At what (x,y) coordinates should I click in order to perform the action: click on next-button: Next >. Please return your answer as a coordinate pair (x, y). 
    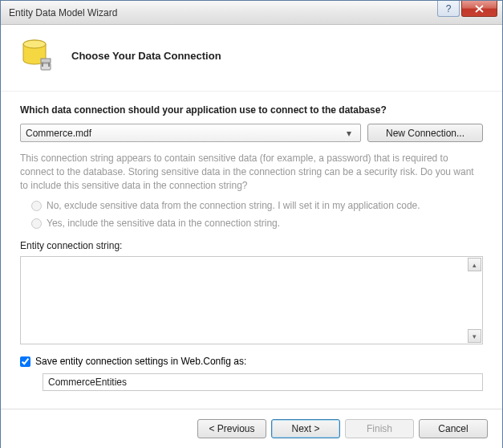
    Looking at the image, I should click on (306, 429).